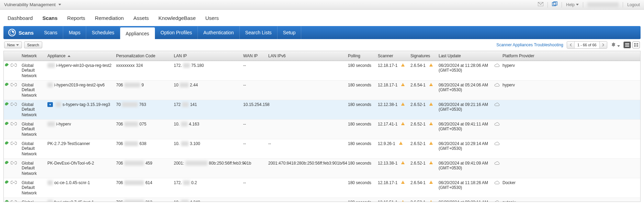 This screenshot has width=644, height=204. What do you see at coordinates (541, 5) in the screenshot?
I see `mail-icon` at bounding box center [541, 5].